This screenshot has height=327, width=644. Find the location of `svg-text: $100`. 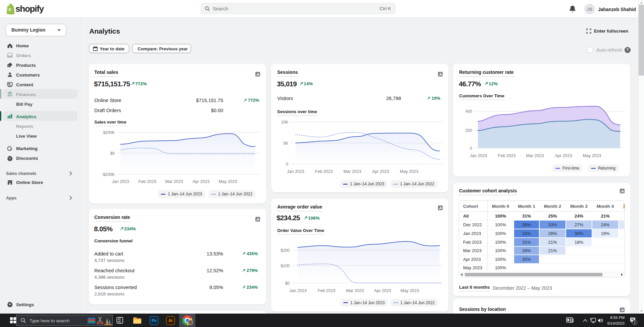

svg-text: $100 is located at coordinates (285, 266).